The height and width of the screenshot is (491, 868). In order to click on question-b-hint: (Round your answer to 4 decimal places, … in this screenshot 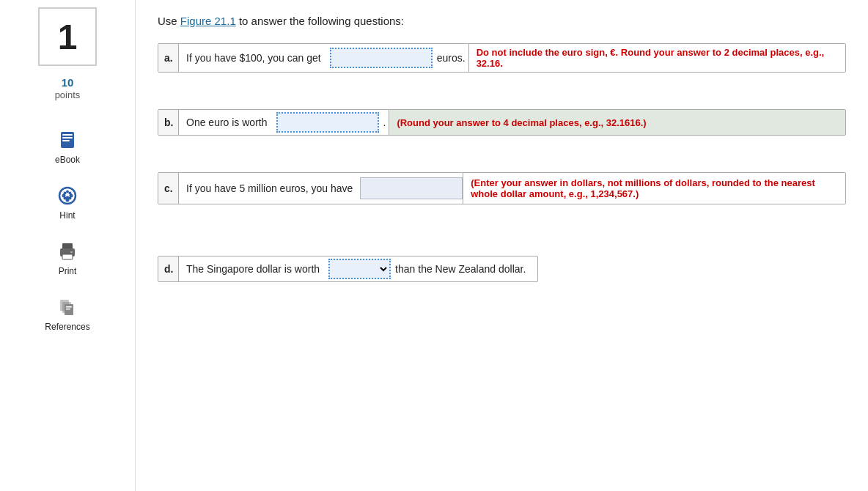, I will do `click(617, 122)`.